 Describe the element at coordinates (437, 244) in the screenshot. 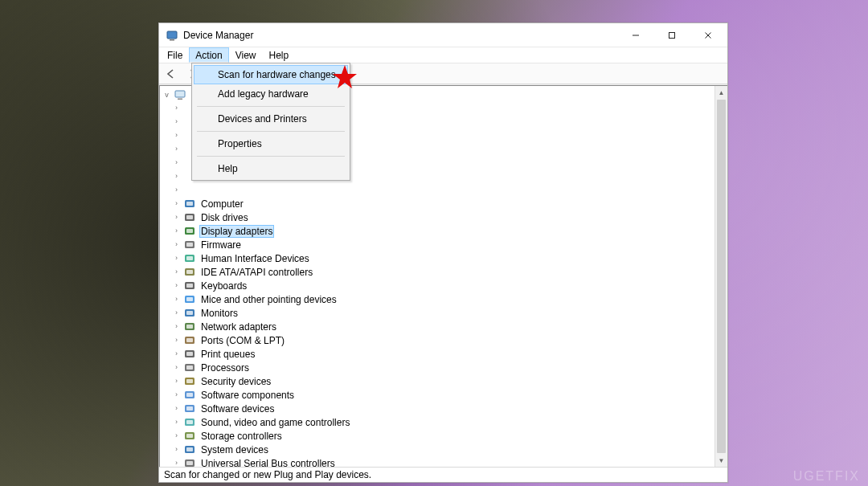

I see `tree-item: ›Firmware` at that location.